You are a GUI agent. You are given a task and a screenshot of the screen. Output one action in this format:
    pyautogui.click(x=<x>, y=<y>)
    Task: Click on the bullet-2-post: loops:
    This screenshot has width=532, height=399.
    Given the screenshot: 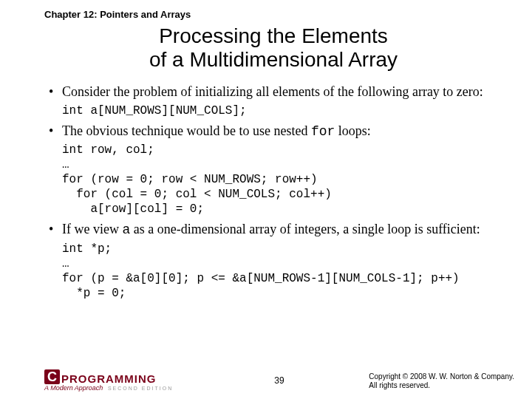 What is the action you would take?
    pyautogui.click(x=353, y=131)
    